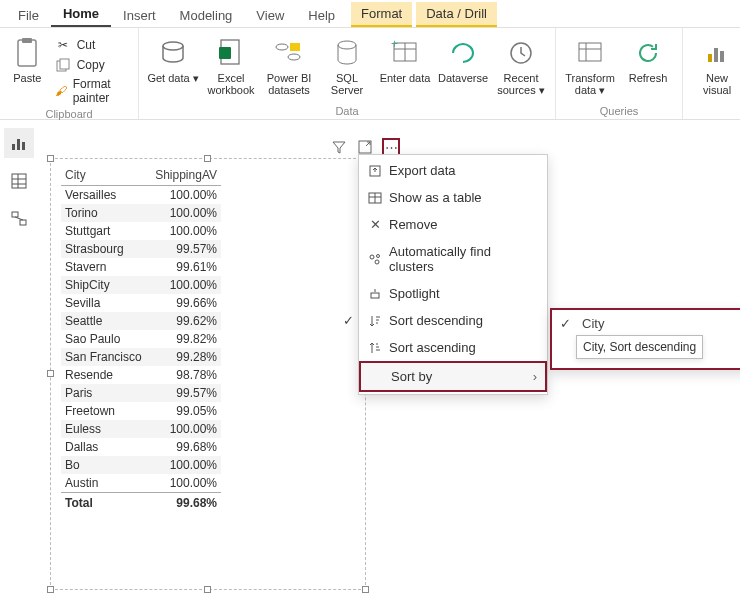  What do you see at coordinates (185, 411) in the screenshot?
I see `cell-value: 99.05%` at bounding box center [185, 411].